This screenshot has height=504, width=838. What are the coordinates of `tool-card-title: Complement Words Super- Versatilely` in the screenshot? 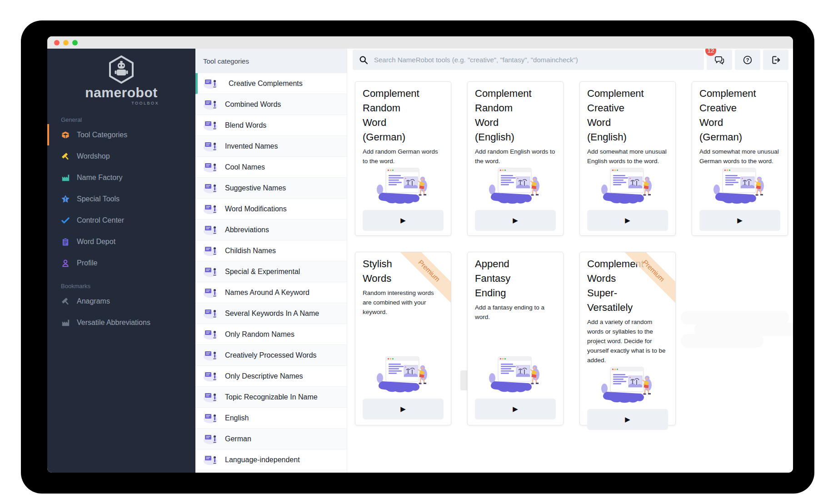 It's located at (628, 286).